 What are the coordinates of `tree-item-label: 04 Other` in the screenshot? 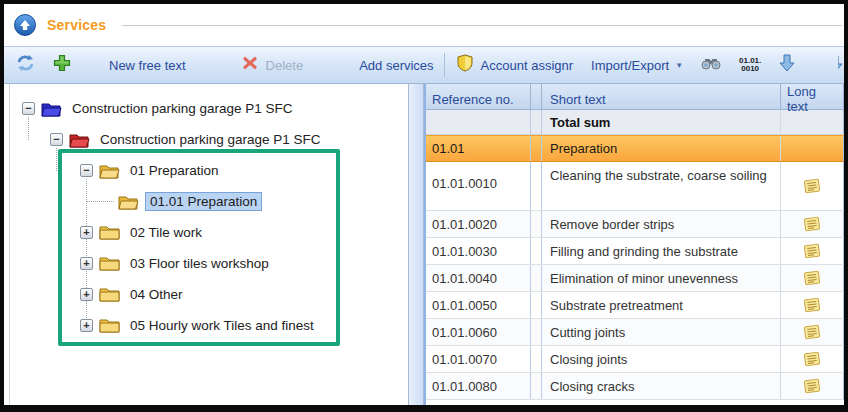 It's located at (156, 294).